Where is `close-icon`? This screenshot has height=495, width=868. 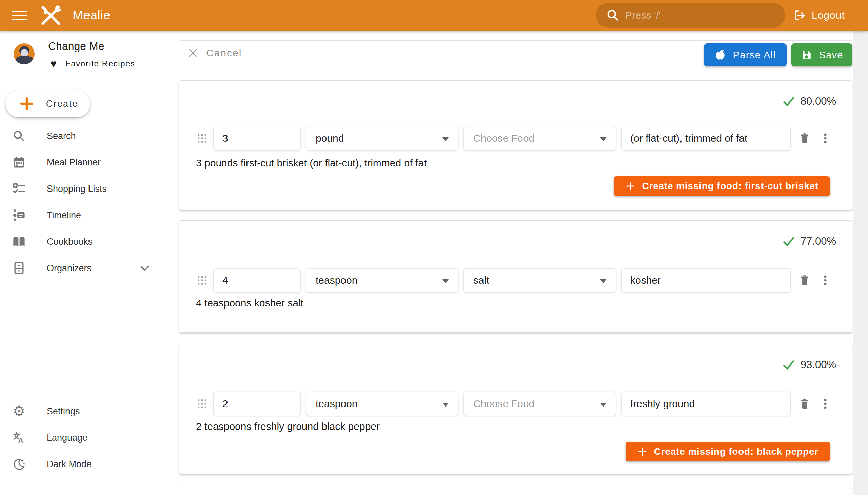
close-icon is located at coordinates (193, 53).